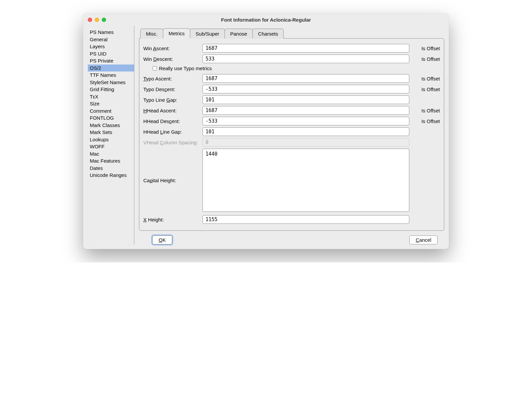  I want to click on tab-charsets: Charsets, so click(268, 34).